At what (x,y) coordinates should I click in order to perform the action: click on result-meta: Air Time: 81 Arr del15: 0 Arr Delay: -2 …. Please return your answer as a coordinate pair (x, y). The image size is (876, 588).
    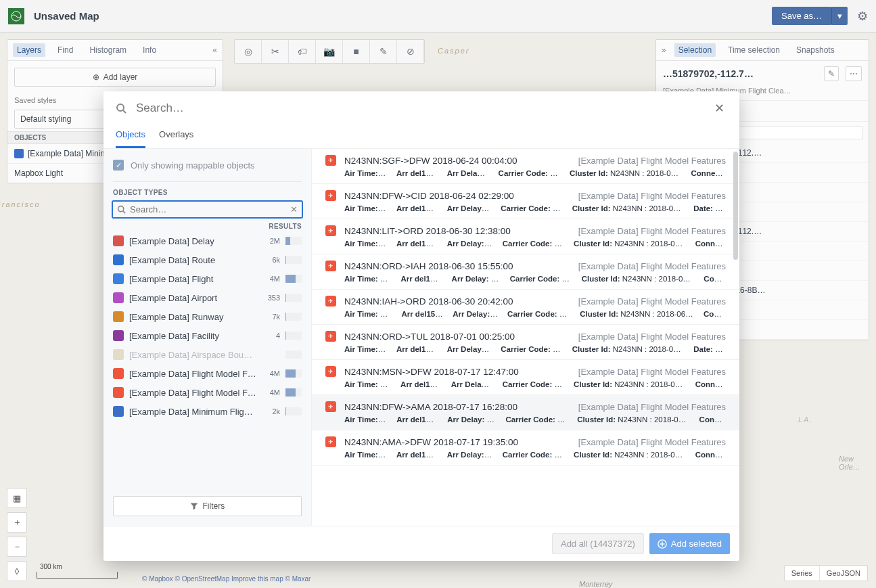
    Looking at the image, I should click on (526, 348).